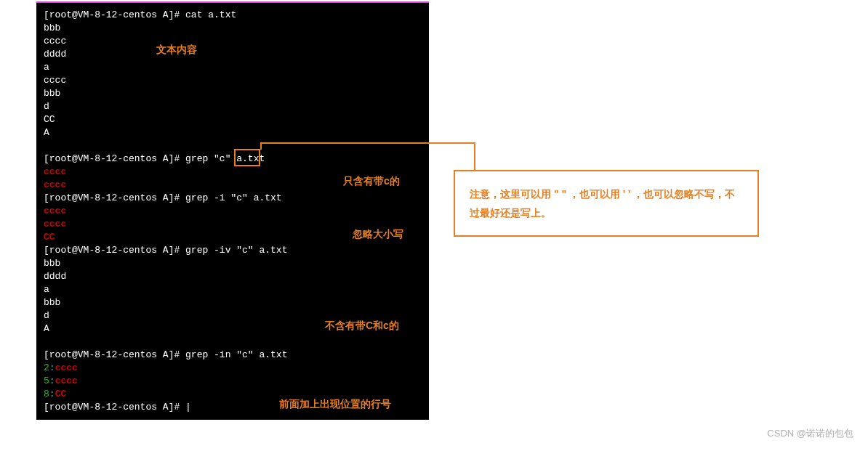  I want to click on terminal-output-linenum: 5:cccc, so click(233, 381).